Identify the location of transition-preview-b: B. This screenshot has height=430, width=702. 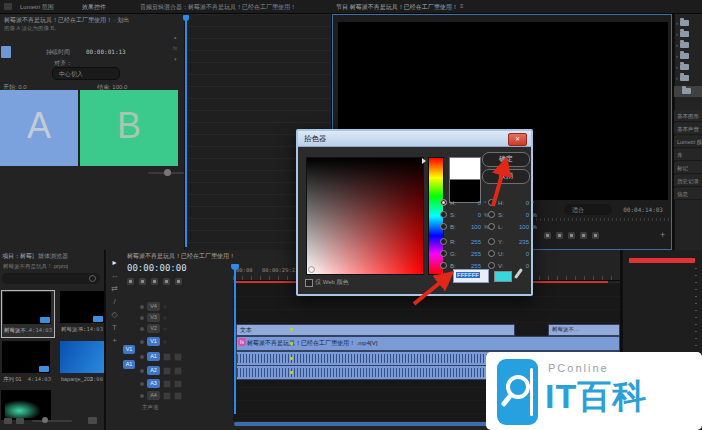
(129, 128).